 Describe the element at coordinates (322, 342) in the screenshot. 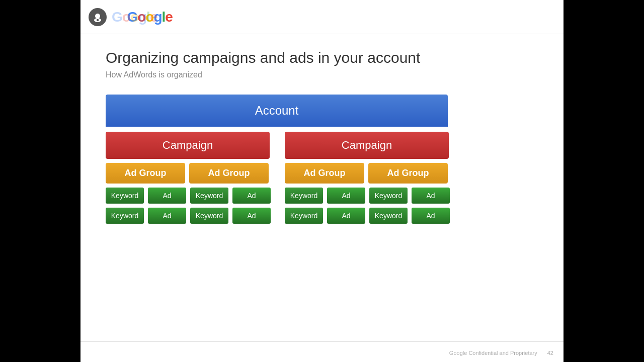

I see `footer-divider` at that location.